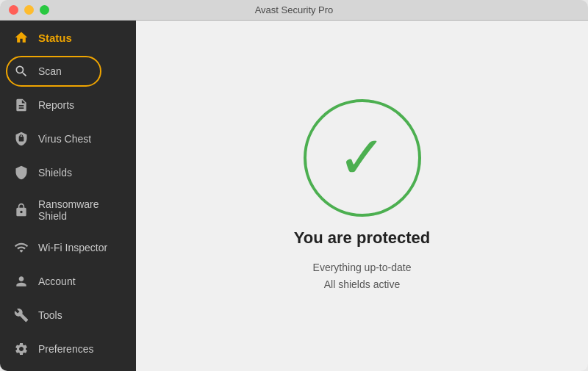  Describe the element at coordinates (294, 10) in the screenshot. I see `titlebar: Avast Security Pro` at that location.